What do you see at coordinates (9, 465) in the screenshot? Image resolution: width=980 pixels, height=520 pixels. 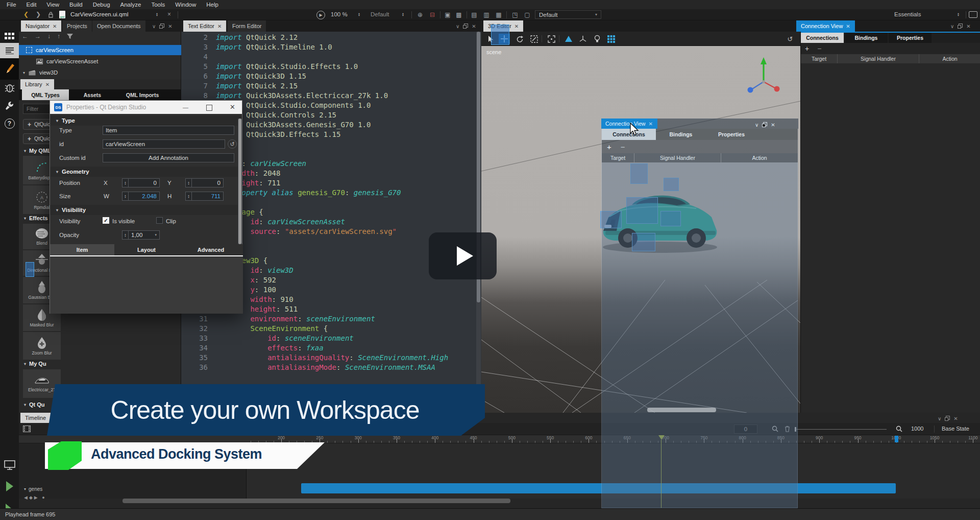 I see `run-target-monitor-icon` at bounding box center [9, 465].